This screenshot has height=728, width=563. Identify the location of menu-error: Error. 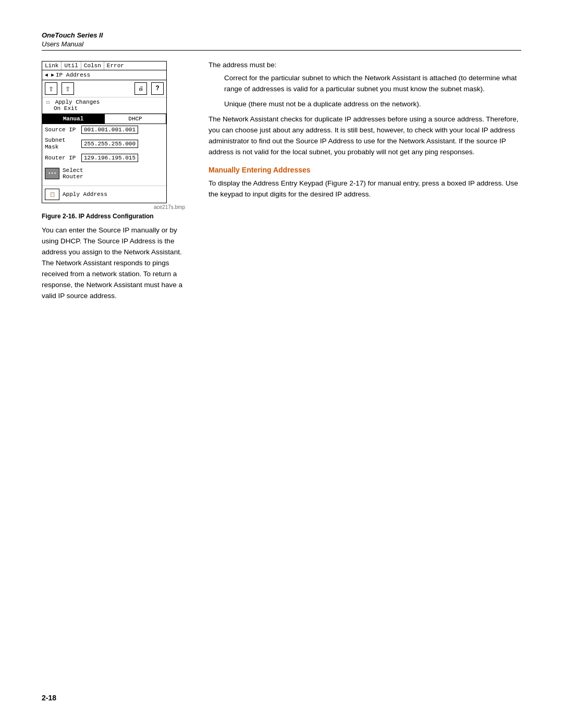
(116, 66).